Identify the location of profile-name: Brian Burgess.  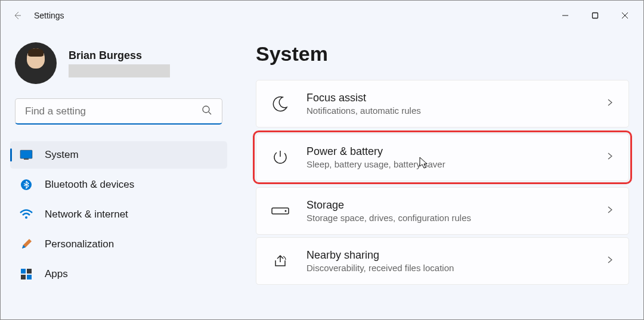
(119, 56).